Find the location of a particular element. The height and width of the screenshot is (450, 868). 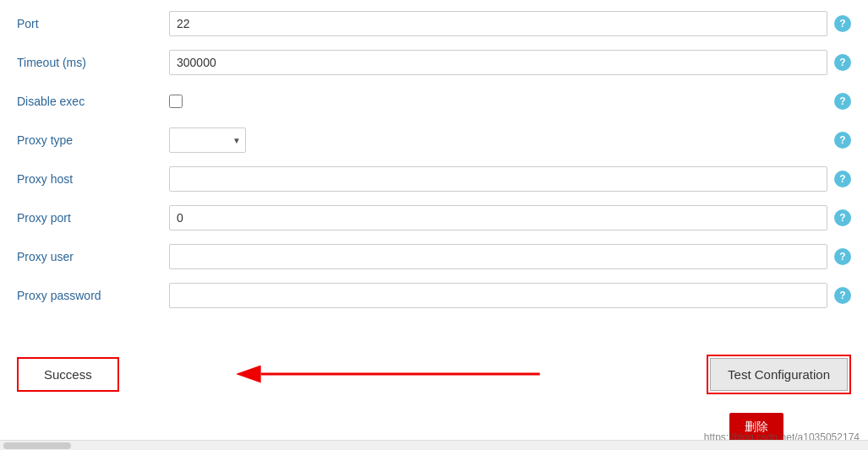

bottom-bar: Success Test Configuration is located at coordinates (434, 374).